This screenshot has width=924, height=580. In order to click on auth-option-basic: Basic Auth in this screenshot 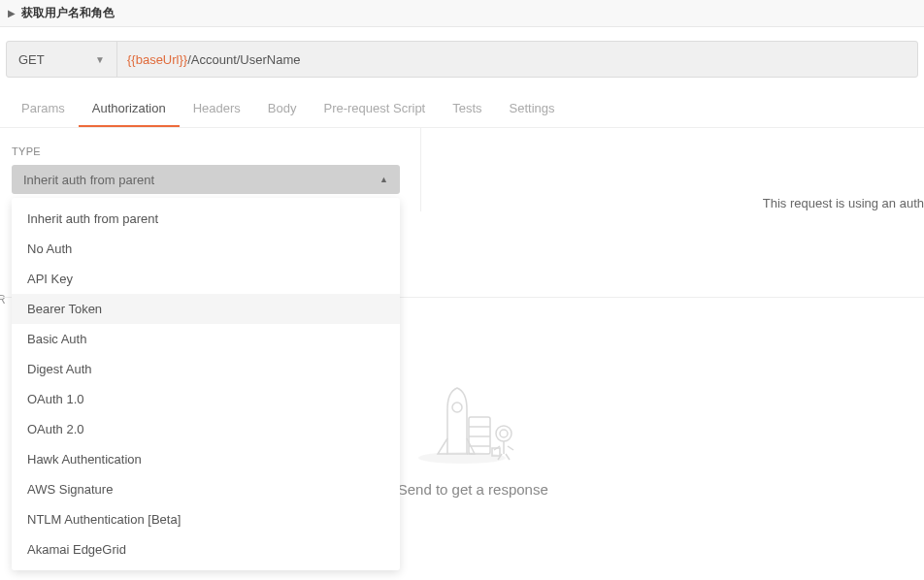, I will do `click(206, 339)`.